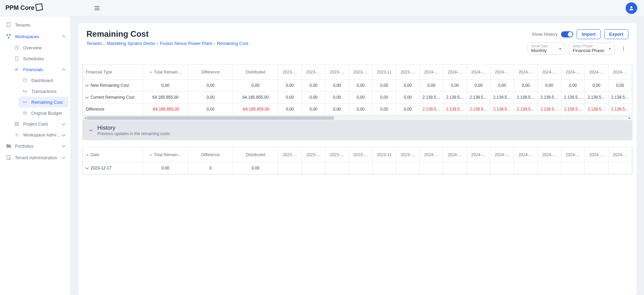 The width and height of the screenshot is (644, 295). Describe the element at coordinates (20, 8) in the screenshot. I see `app-name: PPM Core` at that location.